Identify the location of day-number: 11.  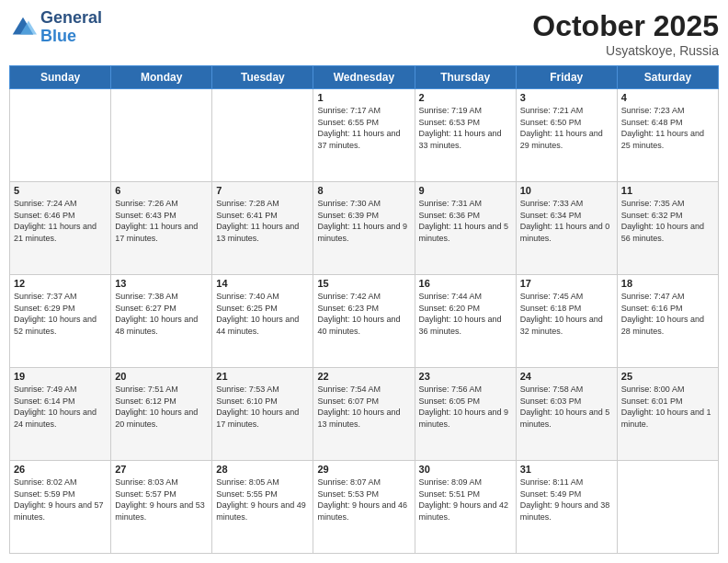
(667, 190).